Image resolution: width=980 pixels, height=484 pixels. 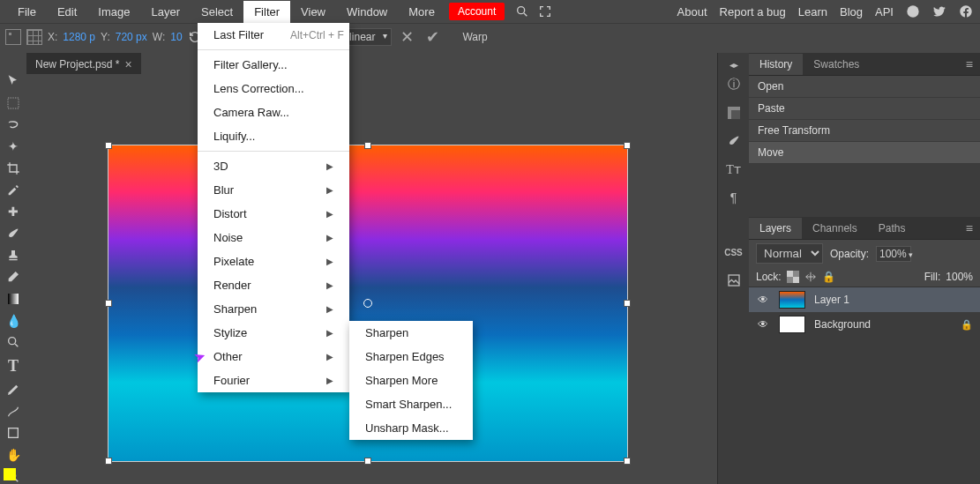 What do you see at coordinates (411, 404) in the screenshot?
I see `smart-sharpen-item: Smart Sharpen...` at bounding box center [411, 404].